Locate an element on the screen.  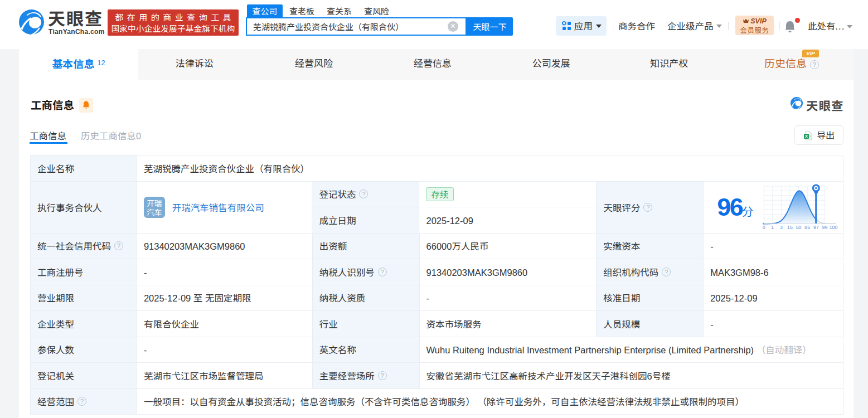
svg-text: 15 is located at coordinates (790, 227).